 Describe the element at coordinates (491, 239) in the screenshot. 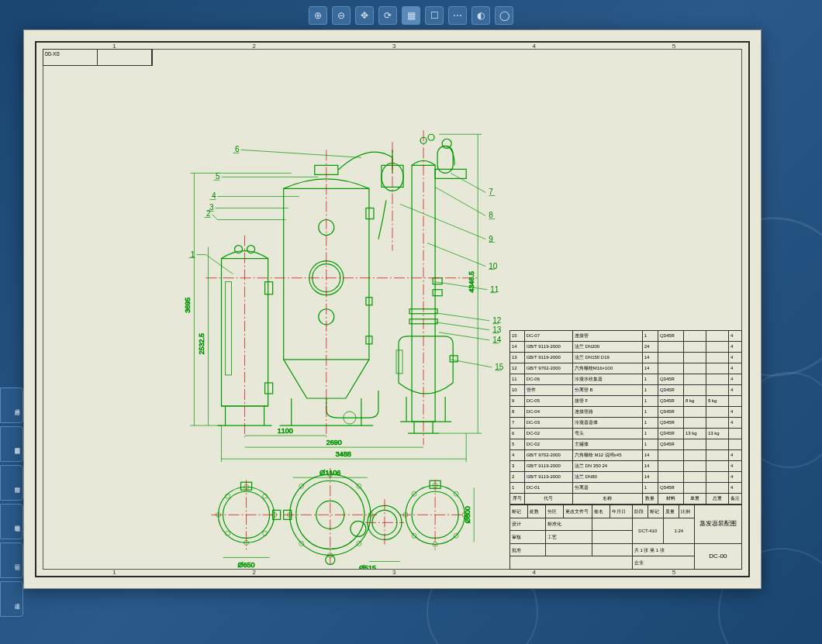

I see `callout-number-9: 9` at that location.